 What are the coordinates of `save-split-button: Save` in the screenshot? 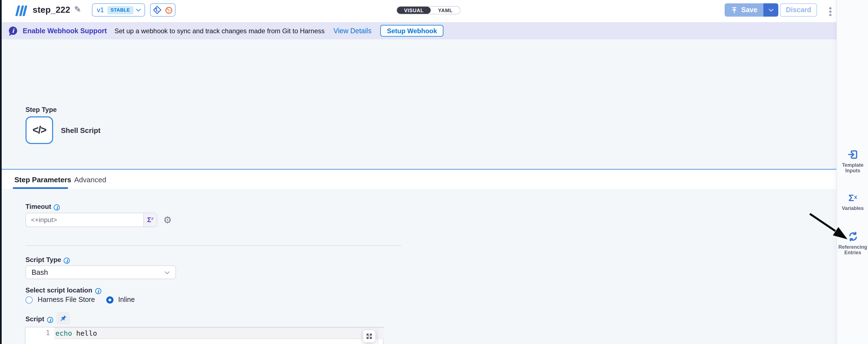 It's located at (751, 10).